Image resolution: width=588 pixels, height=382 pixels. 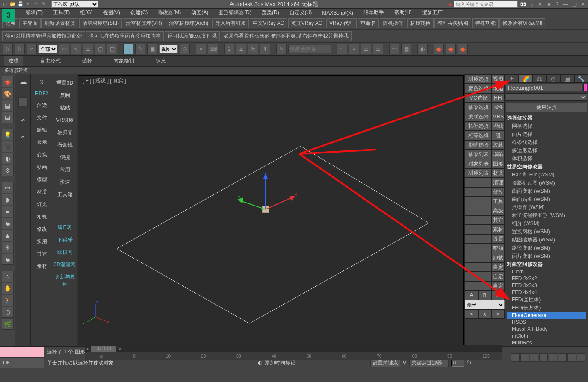 I want to click on display-tab-icon: ▣, so click(x=567, y=79).